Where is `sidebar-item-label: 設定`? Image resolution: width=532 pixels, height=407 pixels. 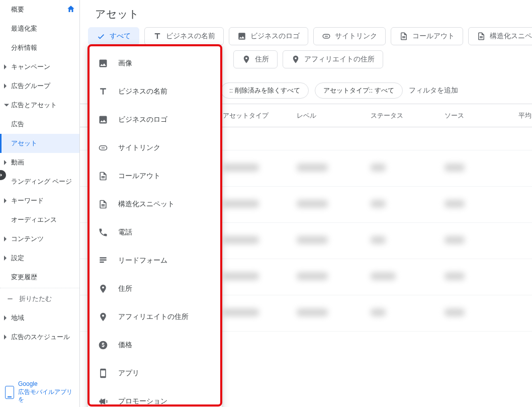
sidebar-item-label: 設定 is located at coordinates (18, 258).